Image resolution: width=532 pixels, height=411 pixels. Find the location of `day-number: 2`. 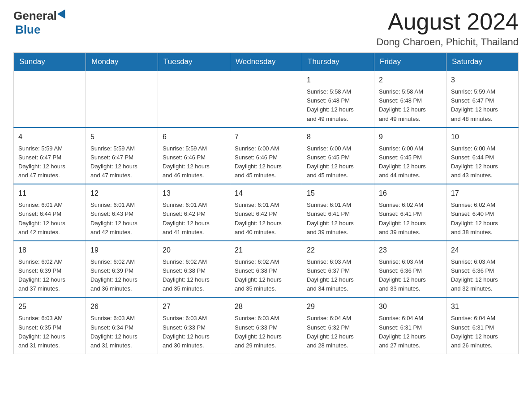

day-number: 2 is located at coordinates (410, 80).